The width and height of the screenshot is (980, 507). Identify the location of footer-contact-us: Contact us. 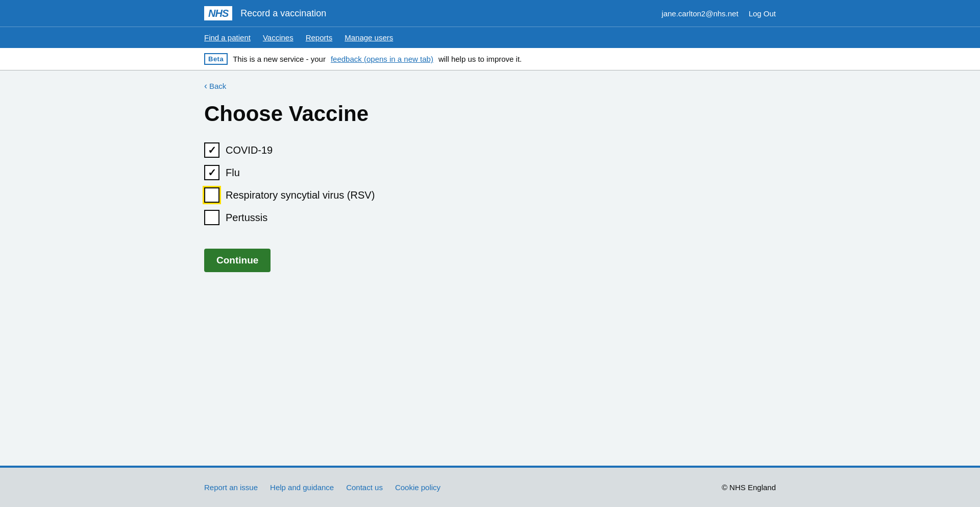
(364, 487).